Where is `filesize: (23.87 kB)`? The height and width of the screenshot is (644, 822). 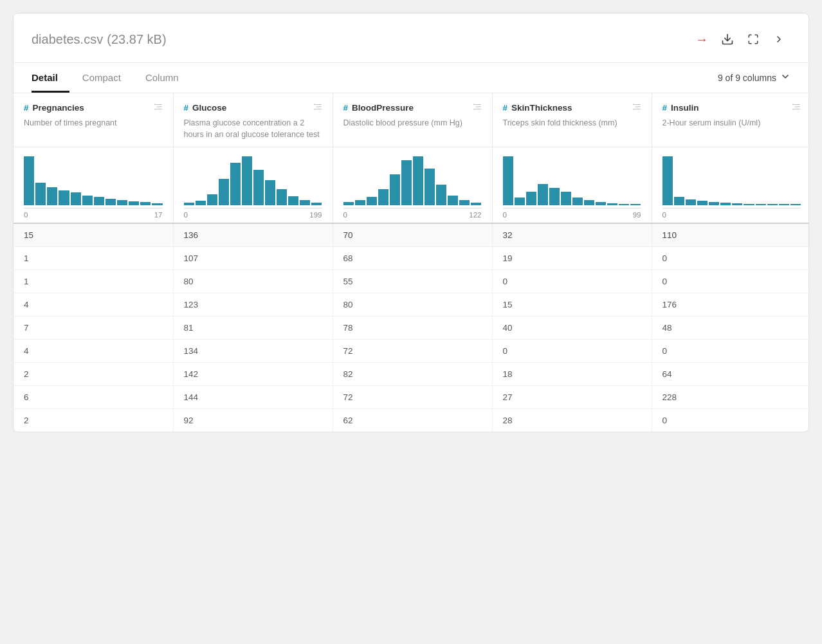 filesize: (23.87 kB) is located at coordinates (136, 39).